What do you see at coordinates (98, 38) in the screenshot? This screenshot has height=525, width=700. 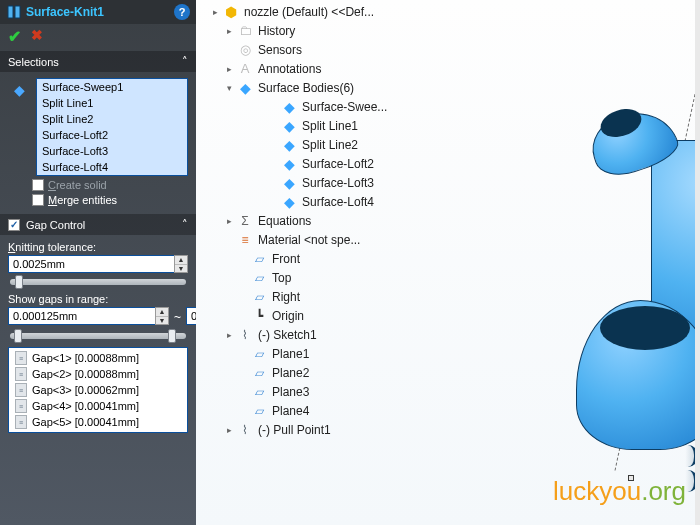 I see `confirm-bar: ✔ ✖` at bounding box center [98, 38].